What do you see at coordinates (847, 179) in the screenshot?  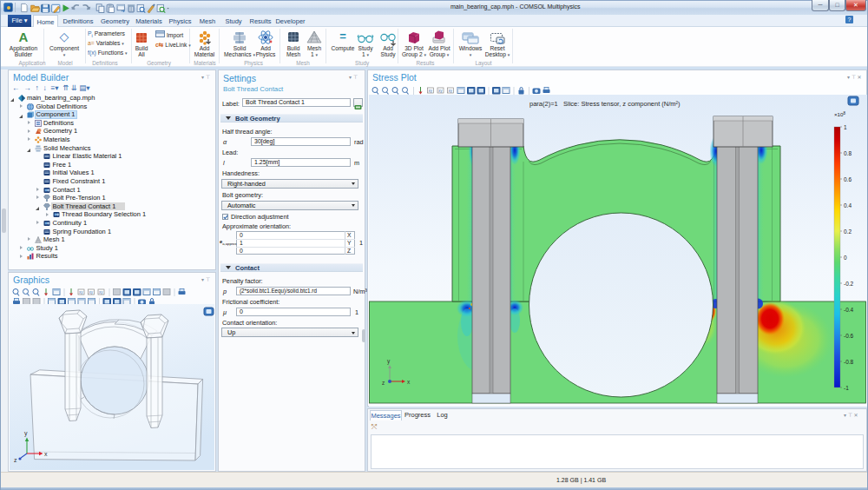 I see `svg-text: 0.6` at bounding box center [847, 179].